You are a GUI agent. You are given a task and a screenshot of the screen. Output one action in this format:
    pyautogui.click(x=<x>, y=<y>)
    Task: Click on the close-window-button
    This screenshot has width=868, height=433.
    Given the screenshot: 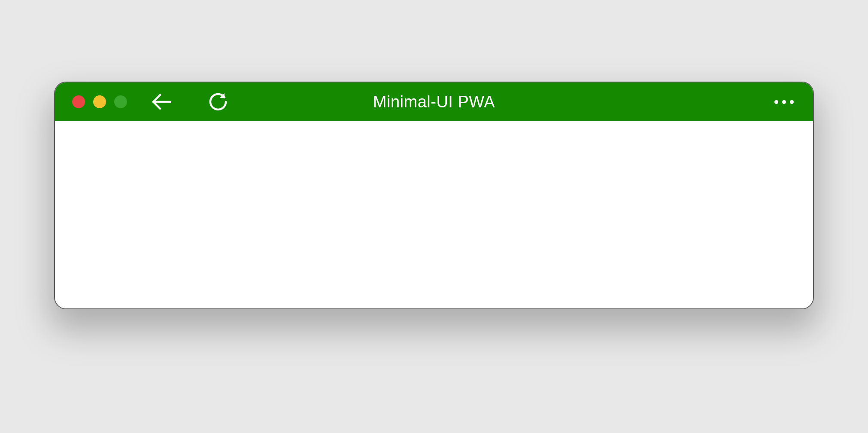 What is the action you would take?
    pyautogui.click(x=79, y=102)
    